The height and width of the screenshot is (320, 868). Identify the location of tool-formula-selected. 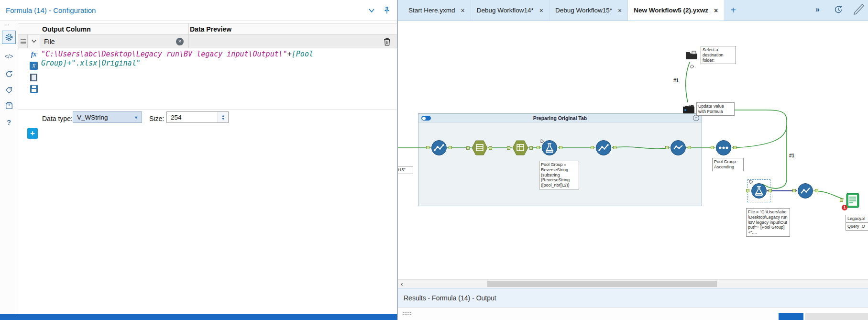
(759, 191).